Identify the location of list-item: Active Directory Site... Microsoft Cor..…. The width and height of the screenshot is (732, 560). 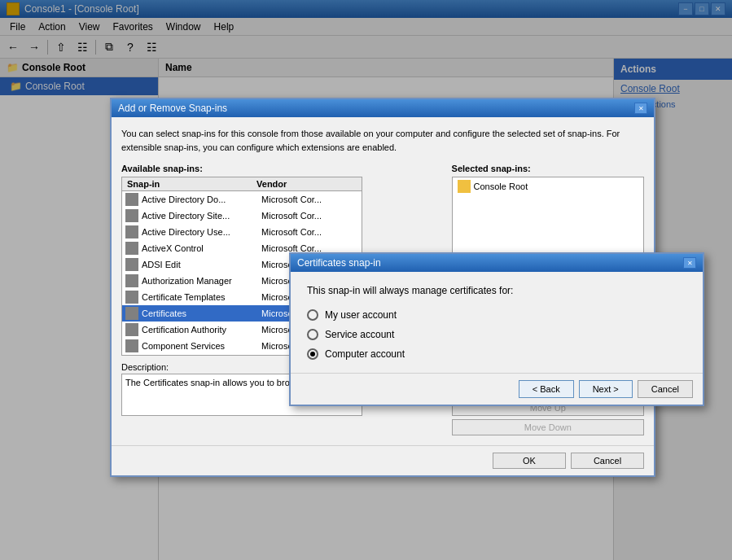
(242, 216).